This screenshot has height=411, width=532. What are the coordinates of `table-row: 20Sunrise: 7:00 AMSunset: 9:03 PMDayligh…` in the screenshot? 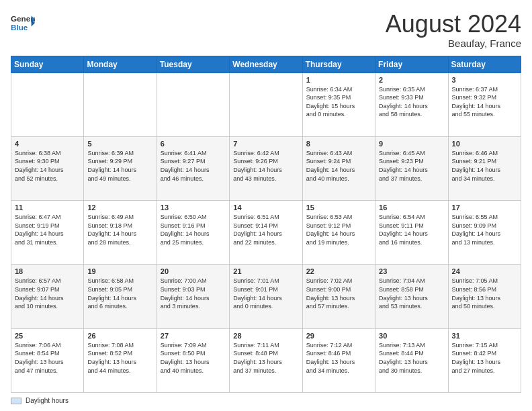 It's located at (193, 297).